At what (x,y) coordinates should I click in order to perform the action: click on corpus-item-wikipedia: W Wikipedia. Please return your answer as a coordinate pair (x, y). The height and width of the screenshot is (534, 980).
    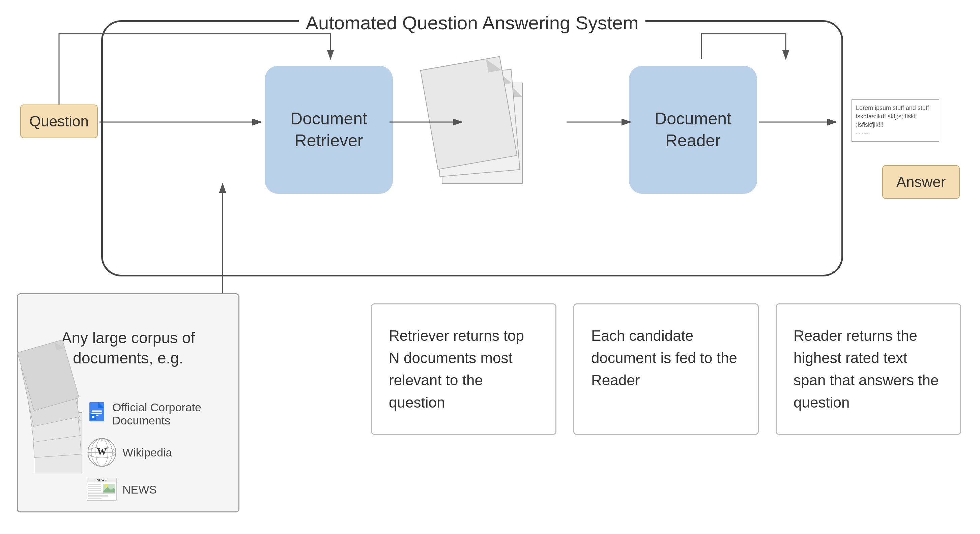
    Looking at the image, I should click on (159, 453).